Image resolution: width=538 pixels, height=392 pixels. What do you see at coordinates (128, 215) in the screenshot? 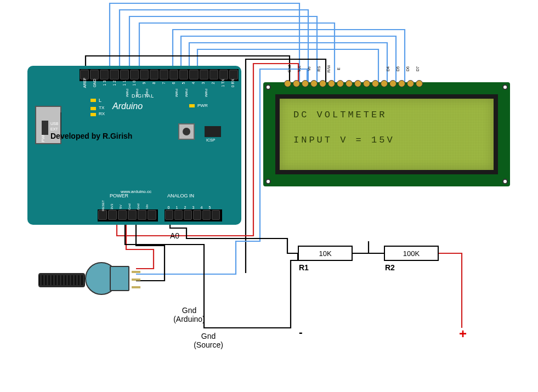
I see `power-header` at bounding box center [128, 215].